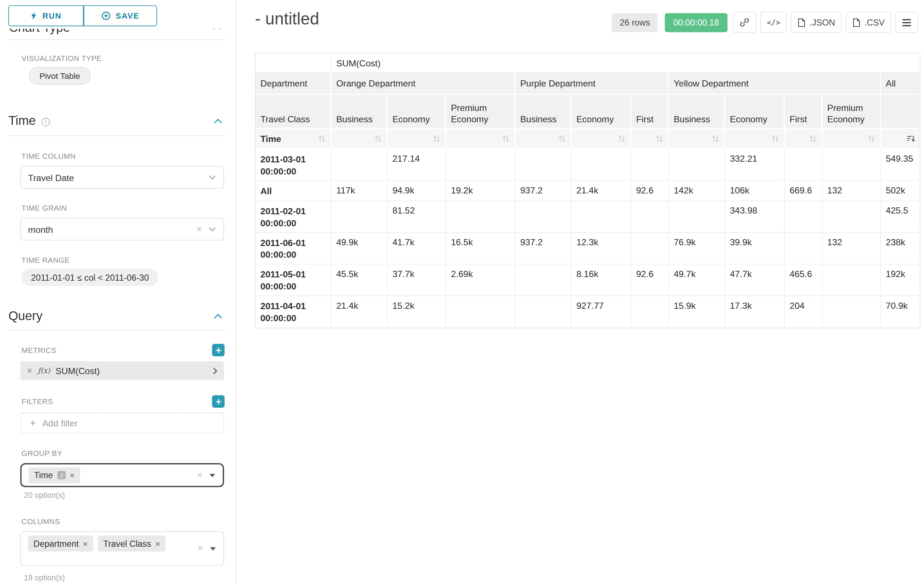  Describe the element at coordinates (122, 370) in the screenshot. I see `metric-chip: × ƒ(x) SUM(Cost)` at that location.